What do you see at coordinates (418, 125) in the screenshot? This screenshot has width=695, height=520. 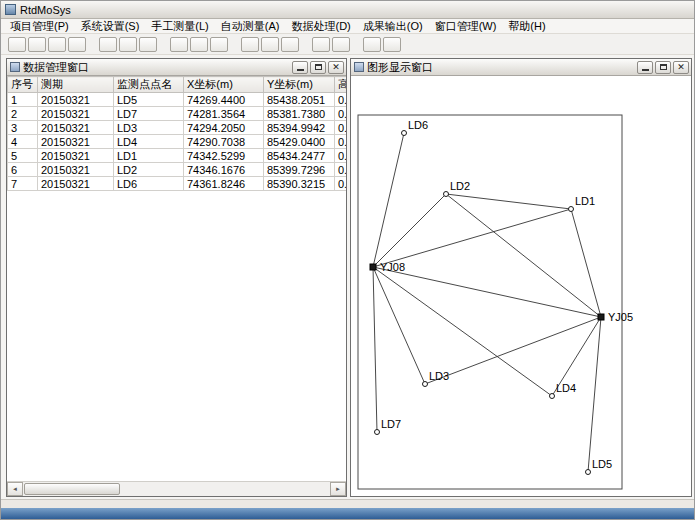 I see `point-label-LD6: LD6` at bounding box center [418, 125].